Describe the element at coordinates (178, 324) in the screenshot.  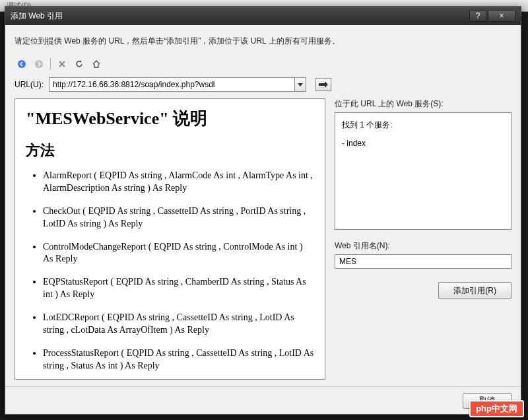
I see `method-item: LotEDCReport ( EQPID As string , Cassett…` at that location.